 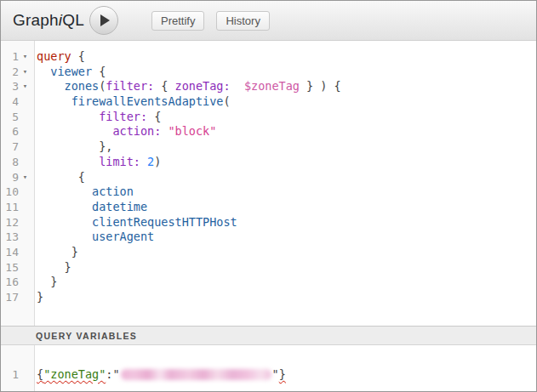 What do you see at coordinates (269, 207) in the screenshot?
I see `code-line: 11 datetime` at bounding box center [269, 207].